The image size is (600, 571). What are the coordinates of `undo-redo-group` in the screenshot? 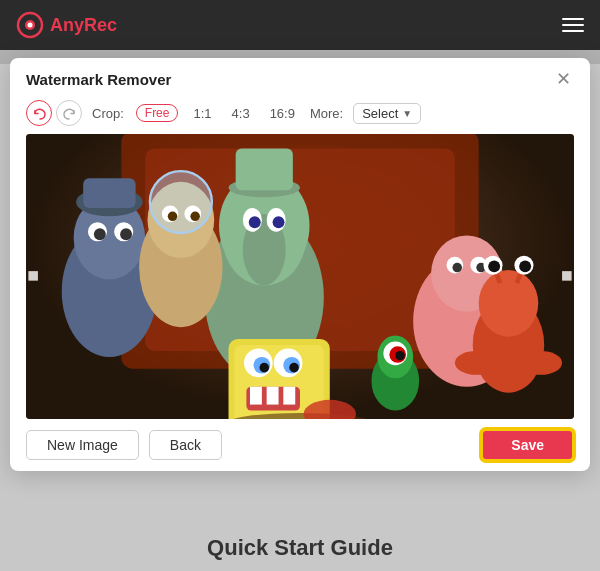 It's located at (54, 113).